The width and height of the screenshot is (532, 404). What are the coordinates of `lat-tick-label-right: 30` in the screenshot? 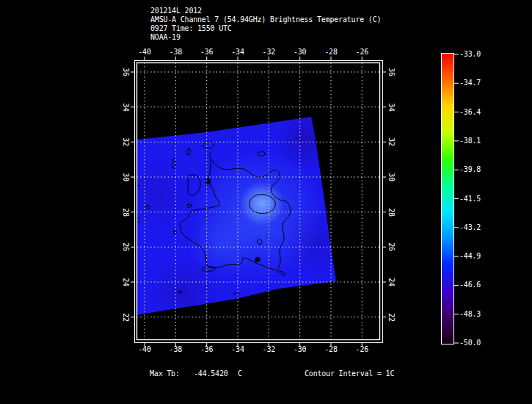 It's located at (391, 177).